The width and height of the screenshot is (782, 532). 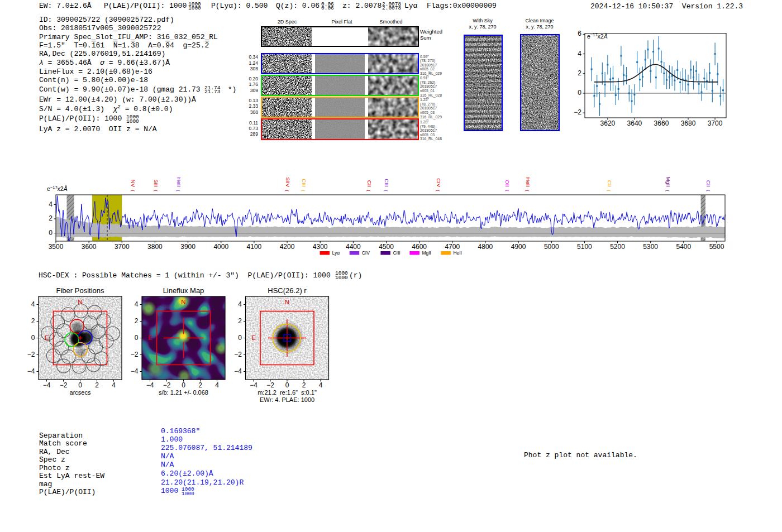 What do you see at coordinates (668, 182) in the screenshot?
I see `svg-text: MgII` at bounding box center [668, 182].